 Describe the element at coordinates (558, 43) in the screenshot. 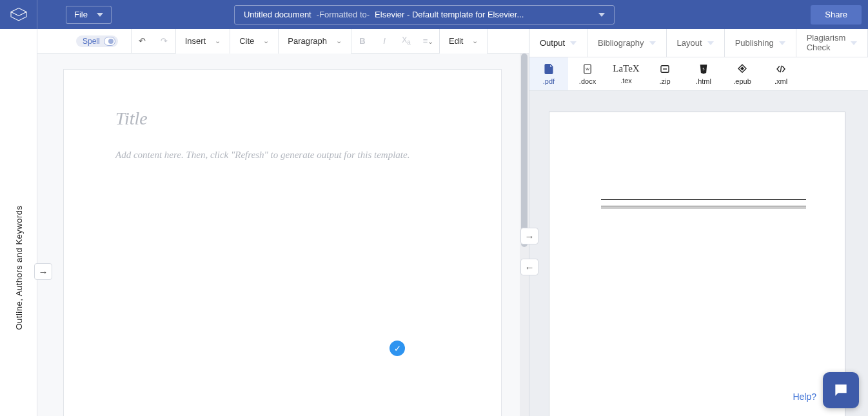

I see `tab-output: Output` at that location.